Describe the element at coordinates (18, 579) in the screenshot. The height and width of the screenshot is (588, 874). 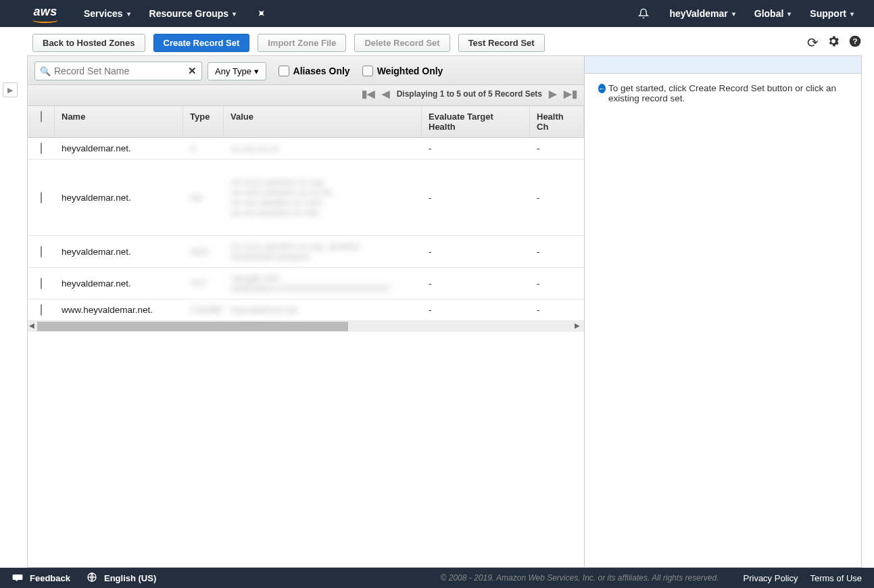
I see `chat-icon` at that location.